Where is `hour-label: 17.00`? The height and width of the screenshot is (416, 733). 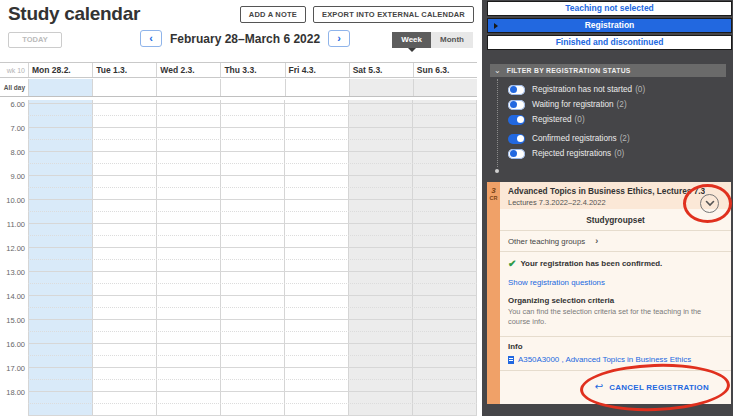
hour-label: 17.00 is located at coordinates (12, 368).